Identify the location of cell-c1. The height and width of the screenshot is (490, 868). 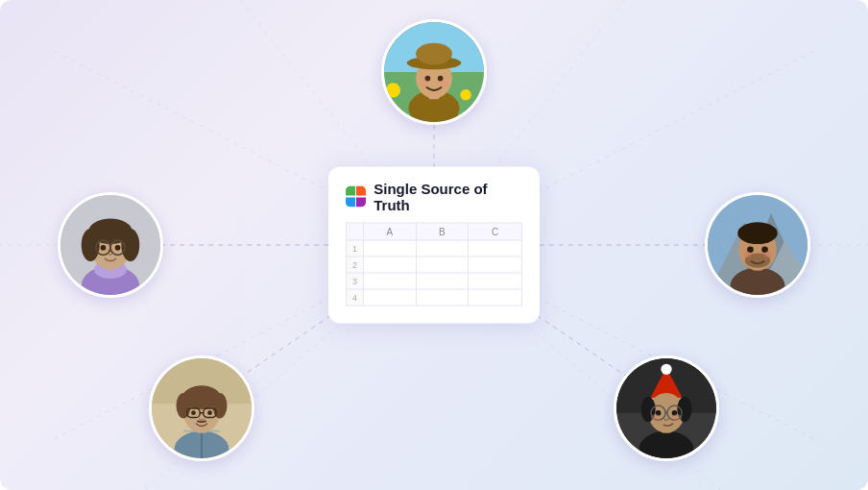
(495, 248).